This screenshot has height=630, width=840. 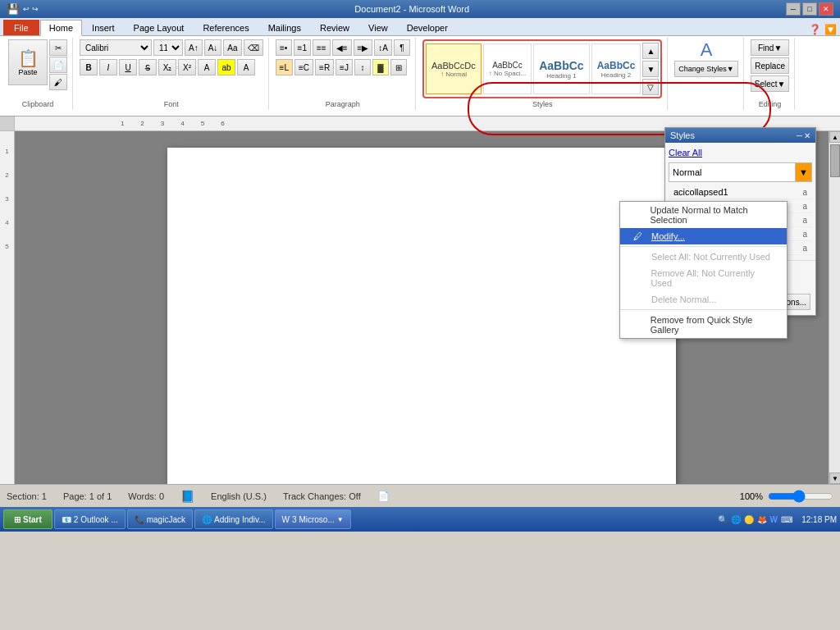 What do you see at coordinates (402, 48) in the screenshot?
I see `show-paragraph-button: ¶` at bounding box center [402, 48].